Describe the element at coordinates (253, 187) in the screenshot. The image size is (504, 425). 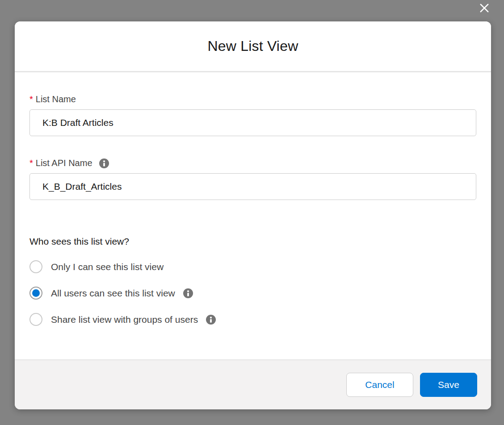
I see `list-api-name-input` at that location.